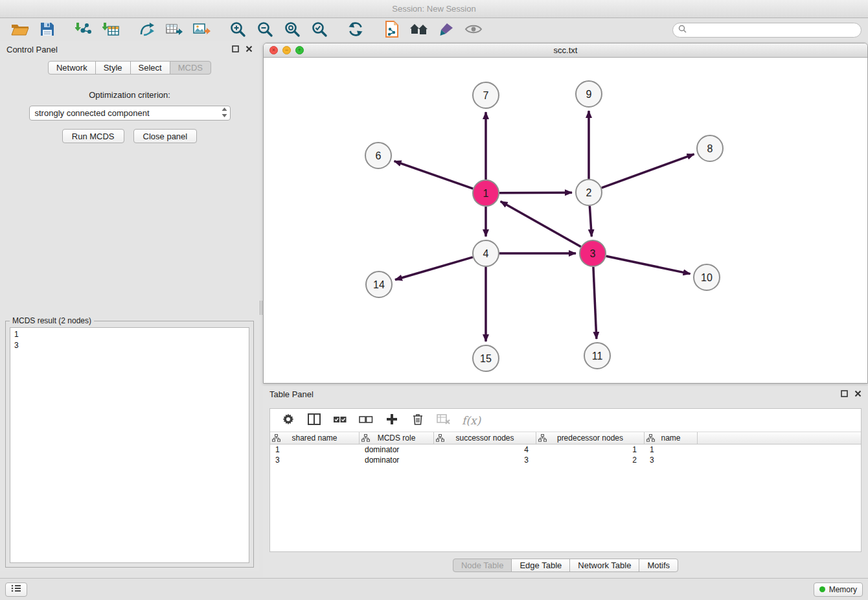 This screenshot has width=868, height=600. Describe the element at coordinates (286, 51) in the screenshot. I see `minimize-window-icon: −` at that location.